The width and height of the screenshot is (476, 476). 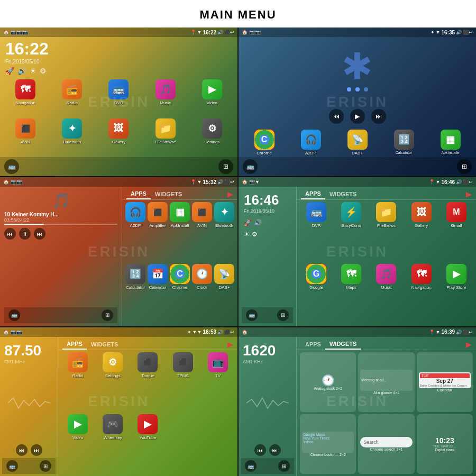 I want to click on app-bluetooth-1: ✦ Bluetooth, so click(x=72, y=137).